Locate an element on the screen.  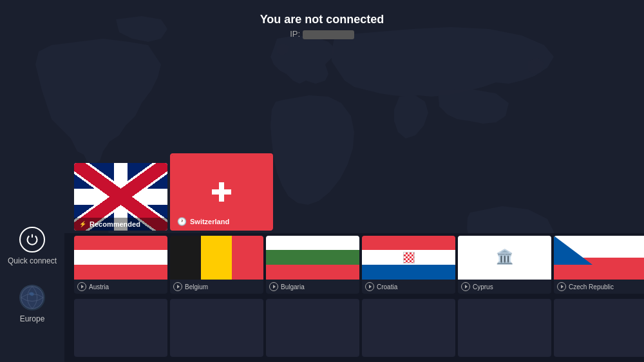
cyprus-card: 🏛️ Cyprus is located at coordinates (505, 265).